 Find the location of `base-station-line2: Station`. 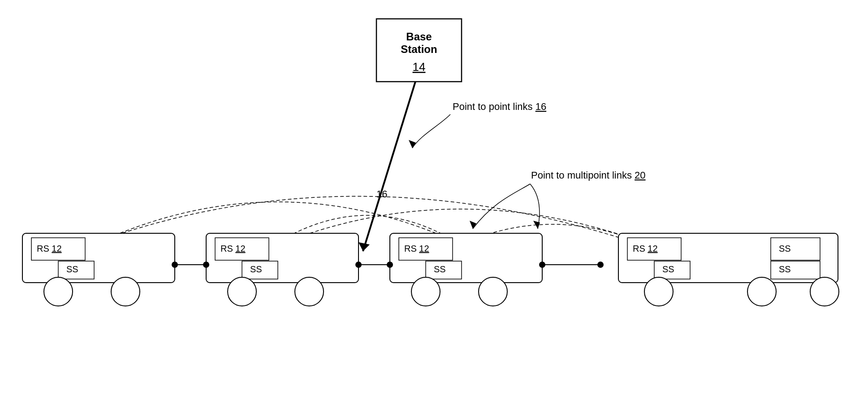

base-station-line2: Station is located at coordinates (419, 49).